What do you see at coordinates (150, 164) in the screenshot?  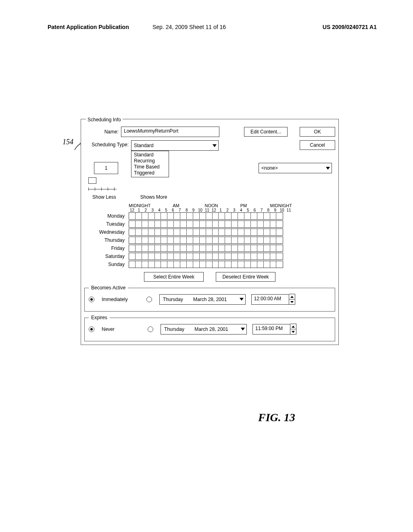 I see `scheduling-type-listbox: Standard Recurring Time Based Triggered` at bounding box center [150, 164].